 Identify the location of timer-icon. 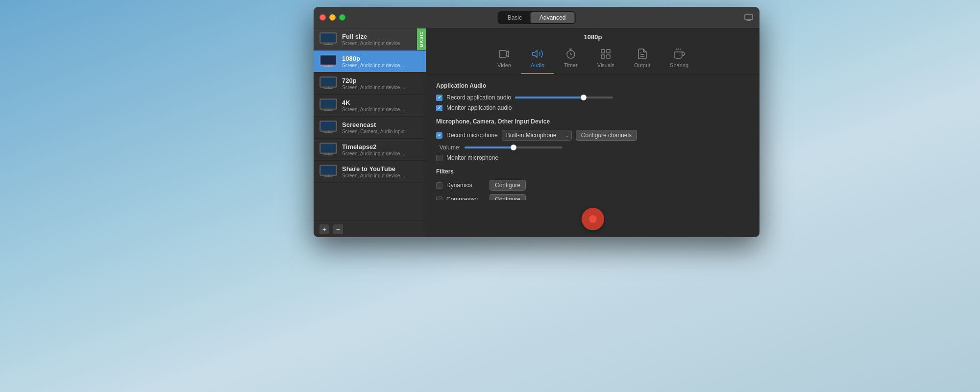
(571, 54).